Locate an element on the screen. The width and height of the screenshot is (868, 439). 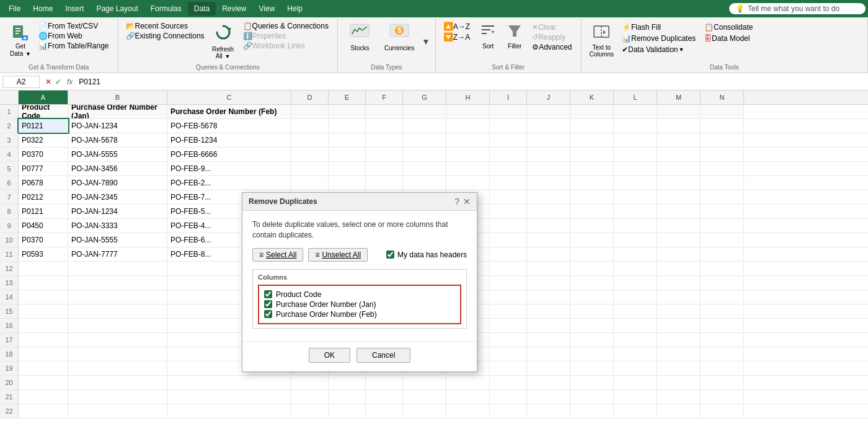
grid-cell: PO-JAN-7777 is located at coordinates (118, 254).